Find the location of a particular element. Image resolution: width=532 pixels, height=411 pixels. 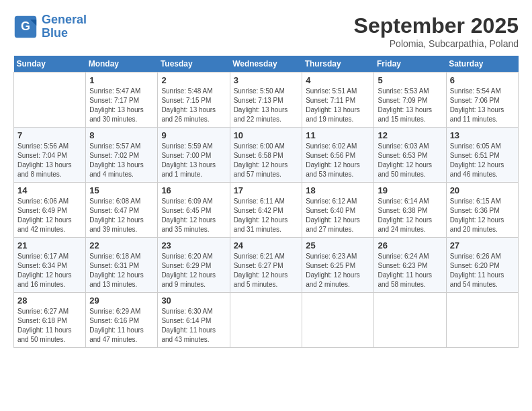

day-info: Sunrise: 6:30 AM Sunset: 6:14 PM Dayligh… is located at coordinates (193, 326).